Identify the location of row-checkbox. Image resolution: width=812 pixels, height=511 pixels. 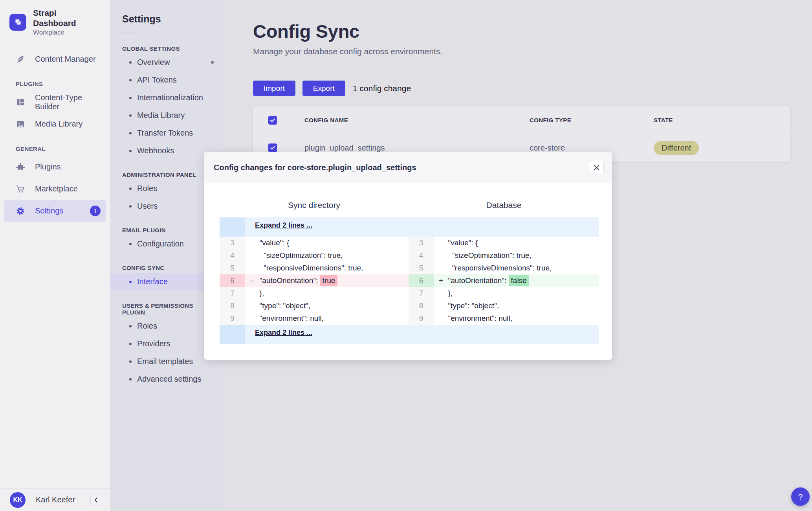
(273, 148).